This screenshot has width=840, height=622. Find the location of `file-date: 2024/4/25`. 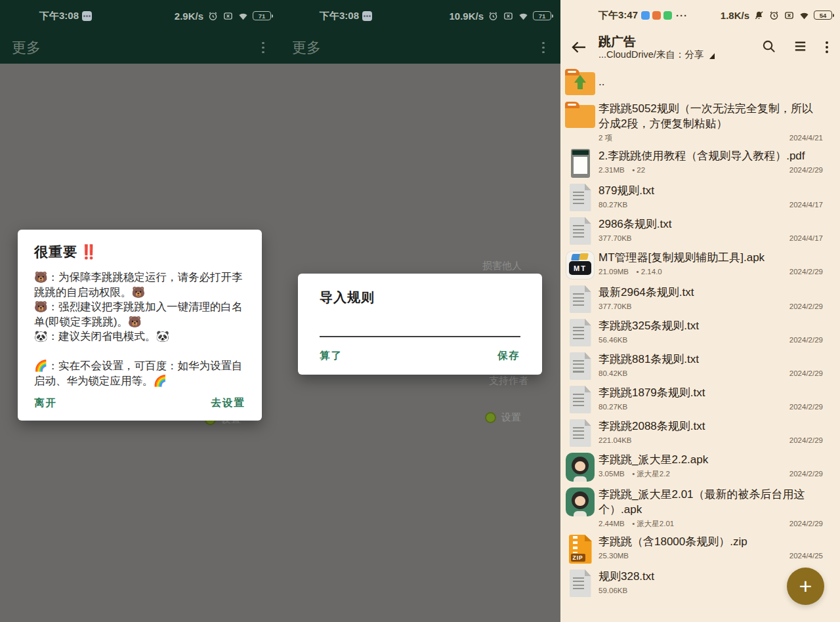

file-date: 2024/4/25 is located at coordinates (806, 556).